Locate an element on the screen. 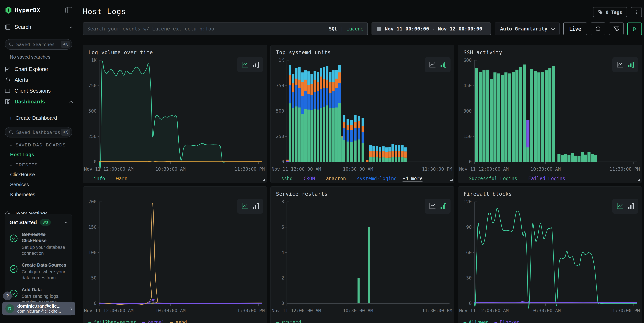 This screenshot has width=644, height=323. tags-button: 0 Tags is located at coordinates (610, 12).